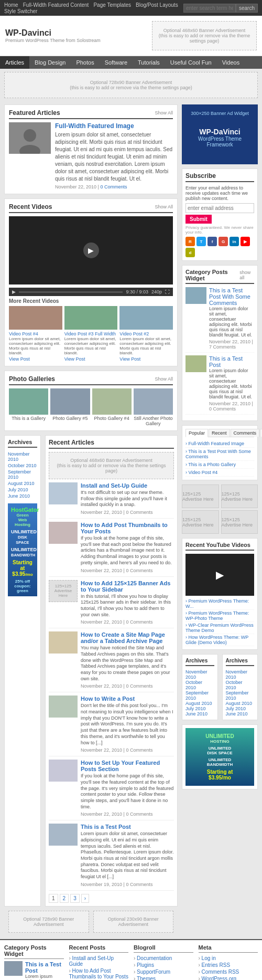 This screenshot has width=262, height=980. What do you see at coordinates (168, 292) in the screenshot?
I see `video-fullscreen: ⛶` at bounding box center [168, 292].